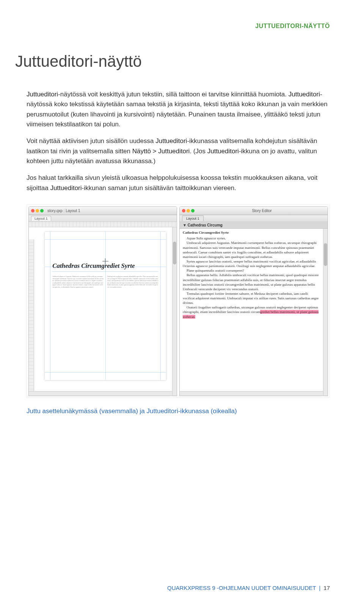  Describe the element at coordinates (178, 411) in the screenshot. I see `figure-caption: Juttu asettelunäkymässä (vasemmalla) ja …` at that location.